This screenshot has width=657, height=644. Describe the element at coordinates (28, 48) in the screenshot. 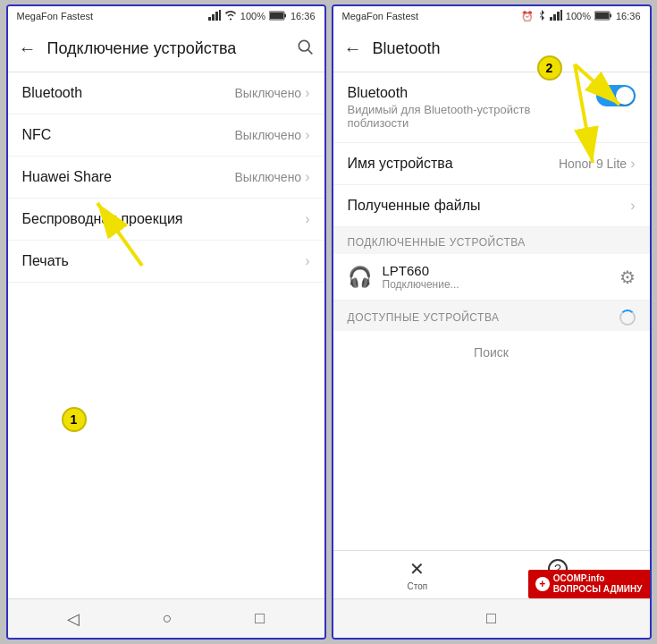

I see `back-button-left: ←` at that location.